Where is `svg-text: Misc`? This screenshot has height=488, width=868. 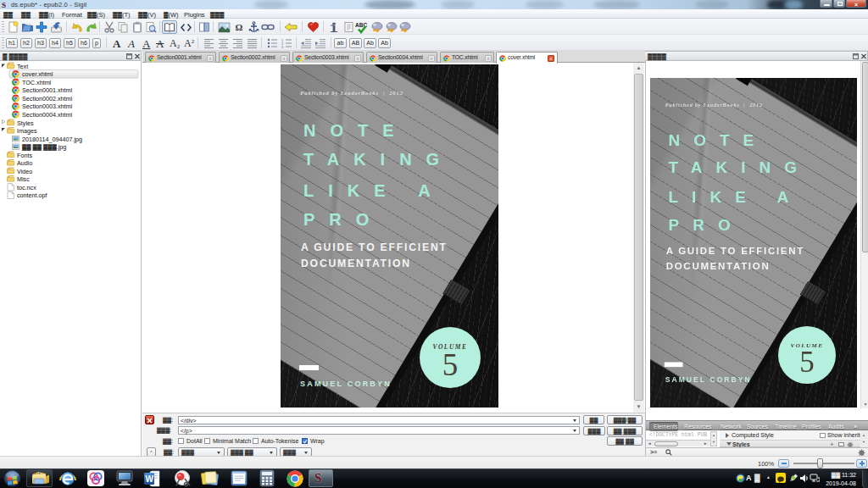
svg-text: Misc is located at coordinates (24, 180).